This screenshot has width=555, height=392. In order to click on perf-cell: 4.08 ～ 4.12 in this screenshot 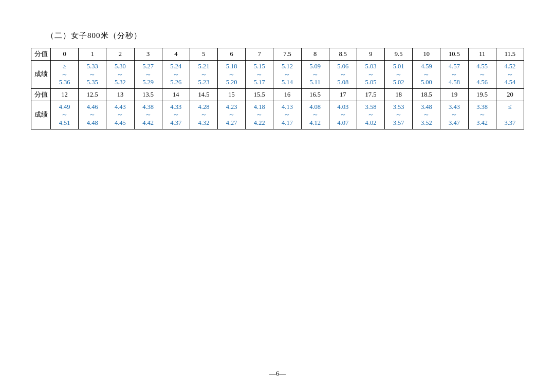, I will do `click(315, 115)`.